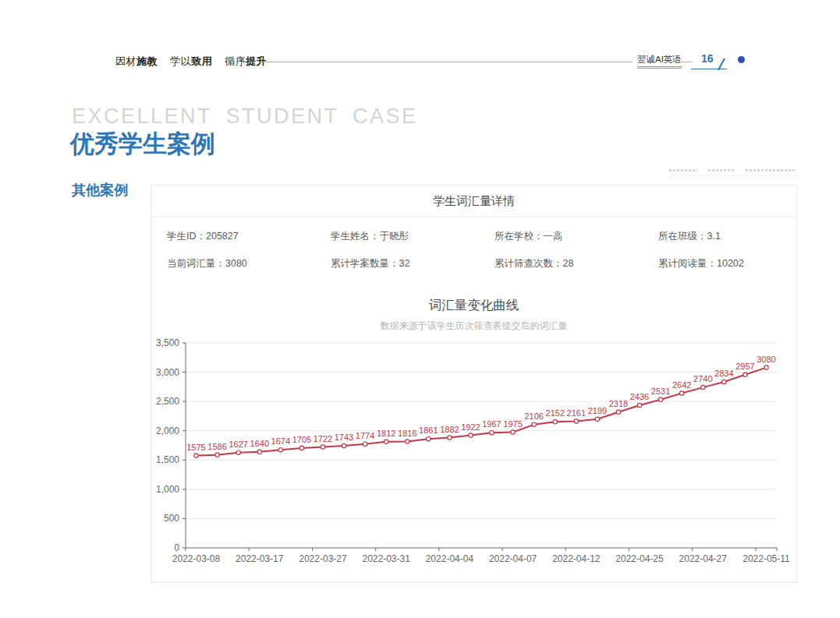 Image resolution: width=840 pixels, height=618 pixels. I want to click on y-tick-label: 3,000, so click(168, 373).